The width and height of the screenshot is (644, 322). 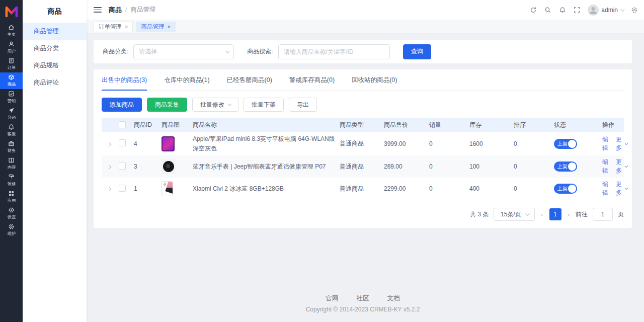 I want to click on footer-link-community: 社区, so click(x=363, y=299).